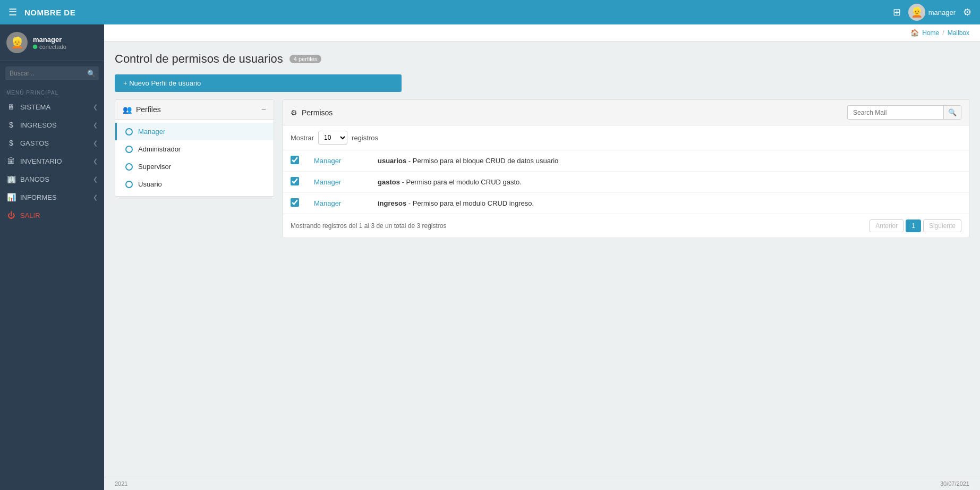  I want to click on sidebar-item-sistema: 🖥 SISTEMA ❮, so click(52, 107).